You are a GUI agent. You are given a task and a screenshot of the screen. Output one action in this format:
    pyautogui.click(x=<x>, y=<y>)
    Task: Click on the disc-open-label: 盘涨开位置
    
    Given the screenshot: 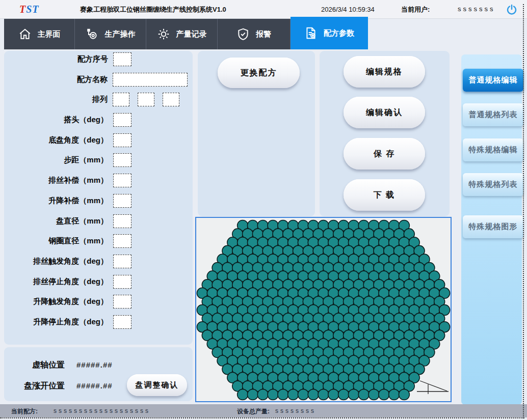 What is the action you would take?
    pyautogui.click(x=44, y=386)
    